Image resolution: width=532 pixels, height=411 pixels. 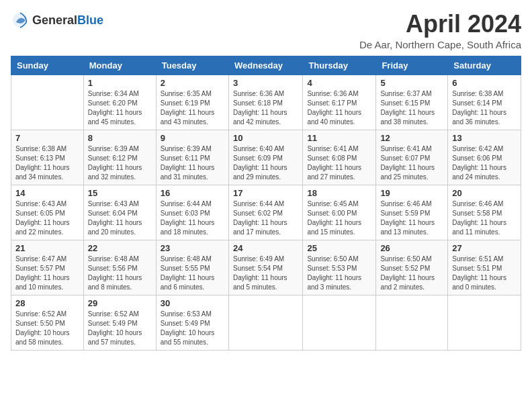 I want to click on title-block: April 2024 De Aar, Northern Cape, South …, so click(x=441, y=31).